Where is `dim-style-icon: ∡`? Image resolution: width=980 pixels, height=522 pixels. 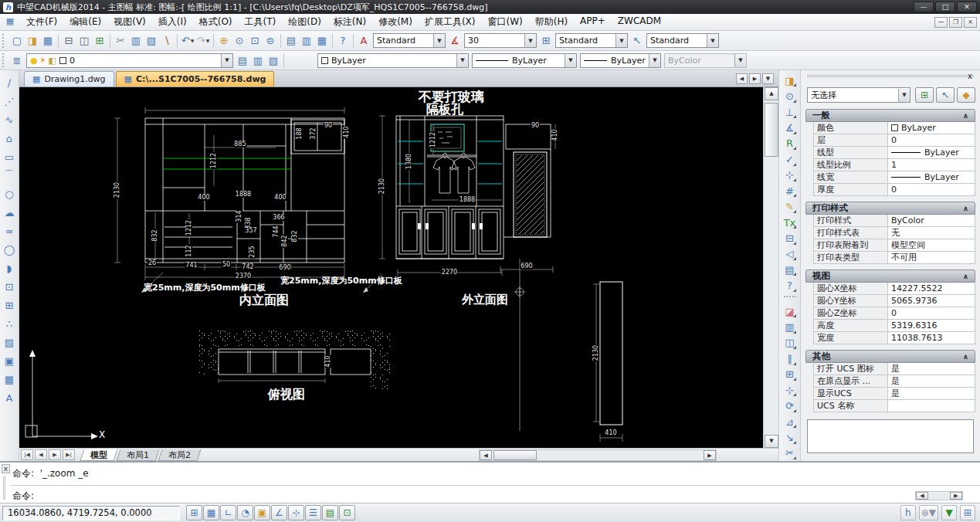
dim-style-icon: ∡ is located at coordinates (455, 41).